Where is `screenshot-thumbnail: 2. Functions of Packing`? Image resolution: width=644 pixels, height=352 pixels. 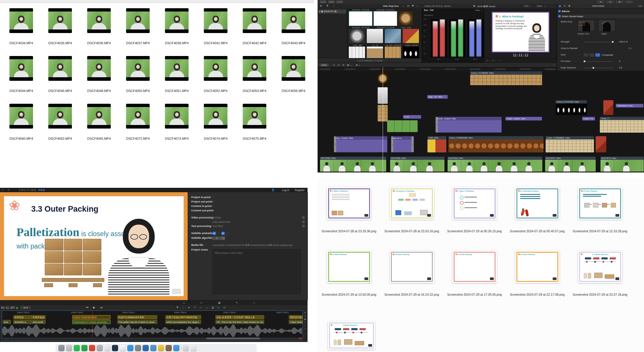 screenshot-thumbnail: 2. Functions of Packing is located at coordinates (412, 203).